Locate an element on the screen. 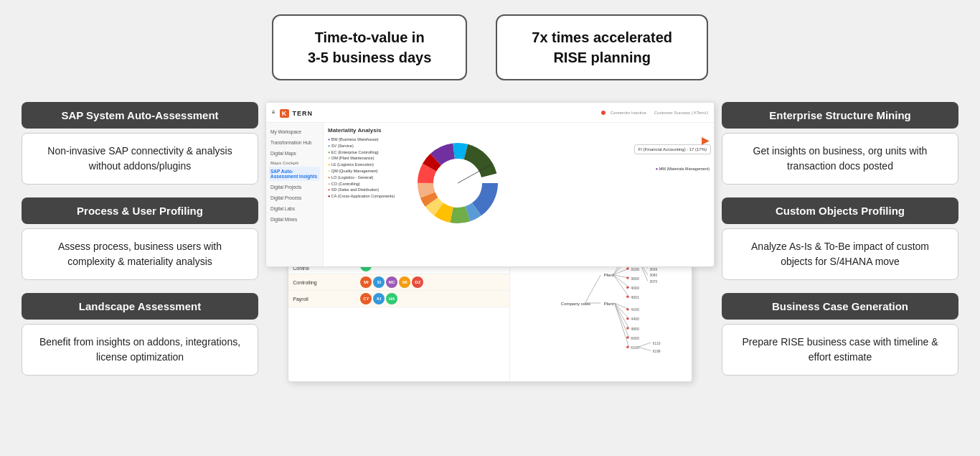  ktern-dot-red is located at coordinates (603, 113).